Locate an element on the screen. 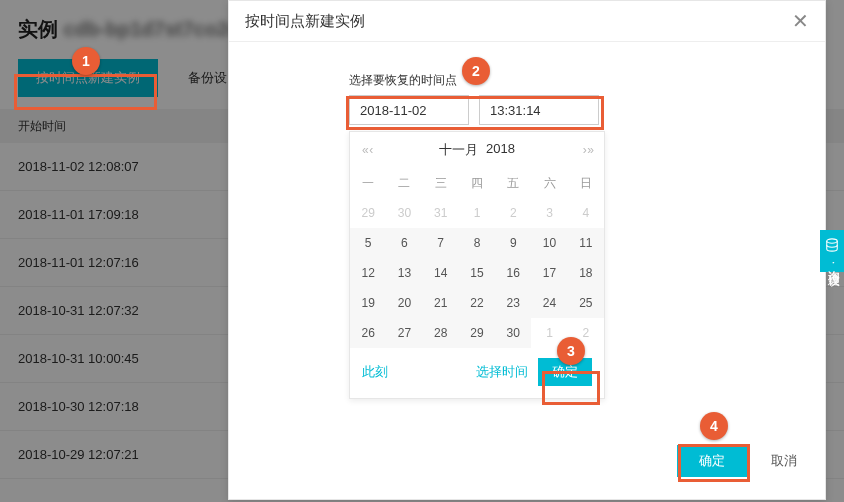  next-icon: › » is located at coordinates (588, 150).